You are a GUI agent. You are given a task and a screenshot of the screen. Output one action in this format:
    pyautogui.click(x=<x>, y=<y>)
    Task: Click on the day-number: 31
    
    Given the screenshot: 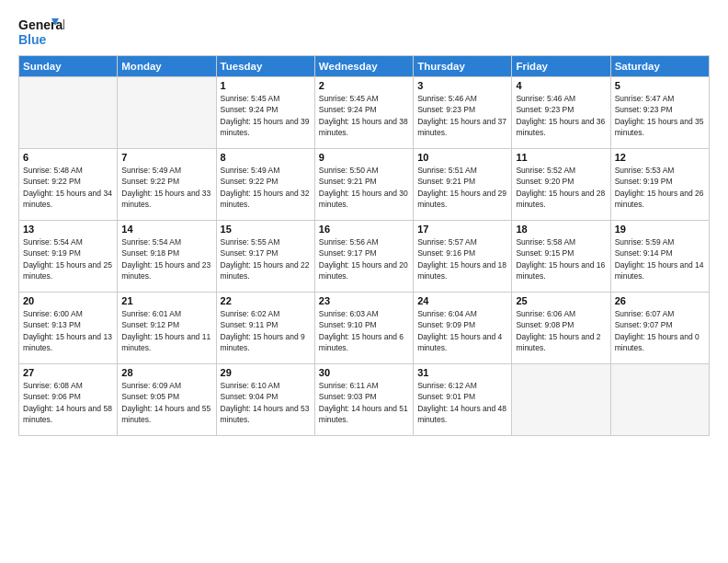 What is the action you would take?
    pyautogui.click(x=462, y=373)
    